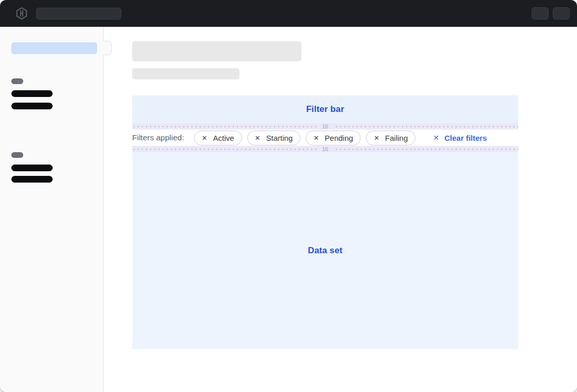 This screenshot has width=577, height=392. What do you see at coordinates (279, 138) in the screenshot?
I see `filter-pill-label: Starting` at bounding box center [279, 138].